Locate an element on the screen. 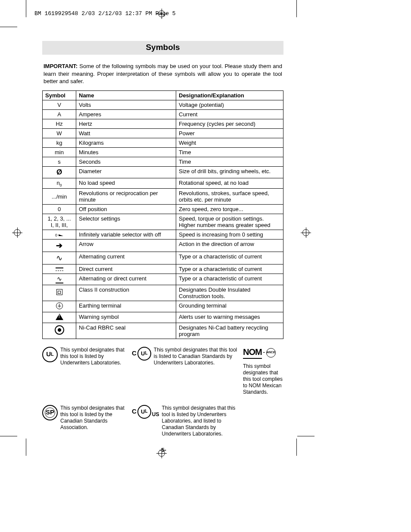 This screenshot has width=411, height=532. table-row: ∿Alternating or direct currentType or a … is located at coordinates (163, 280).